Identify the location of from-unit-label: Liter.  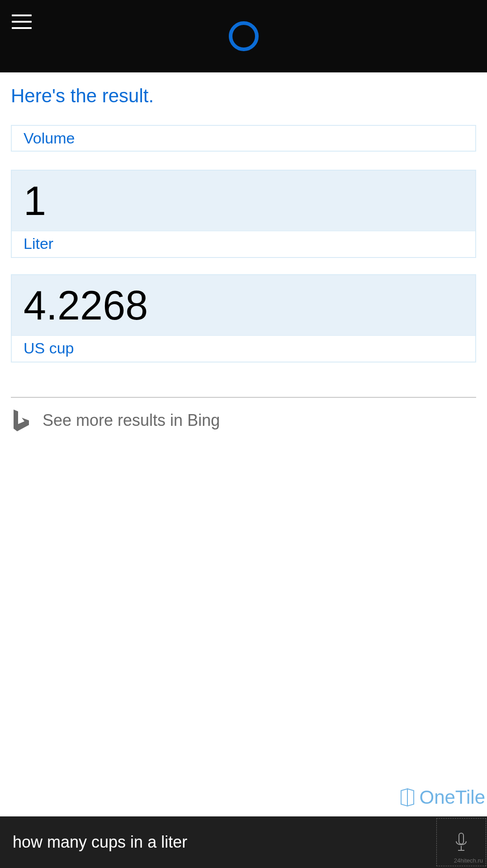
(38, 243).